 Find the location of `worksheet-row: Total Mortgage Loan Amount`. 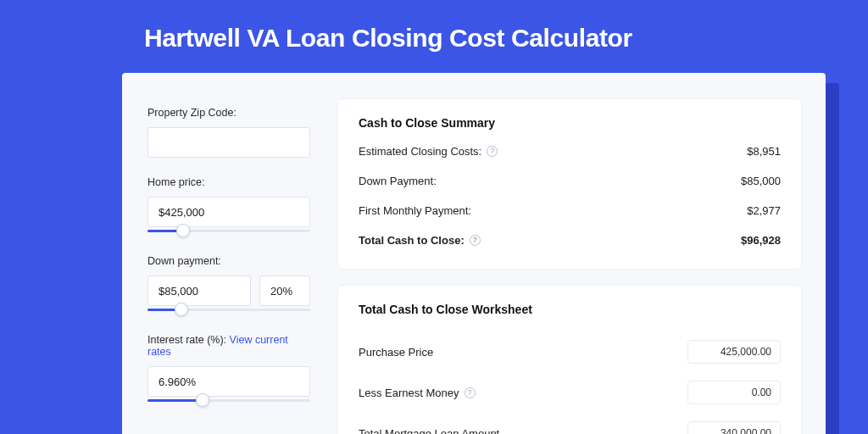

worksheet-row: Total Mortgage Loan Amount is located at coordinates (570, 424).